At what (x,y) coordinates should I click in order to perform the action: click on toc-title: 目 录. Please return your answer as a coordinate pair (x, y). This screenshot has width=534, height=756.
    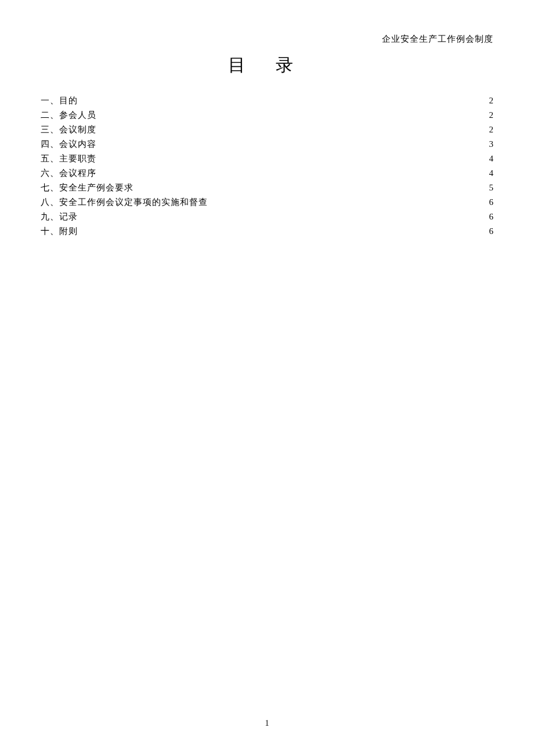
    Looking at the image, I should click on (267, 65).